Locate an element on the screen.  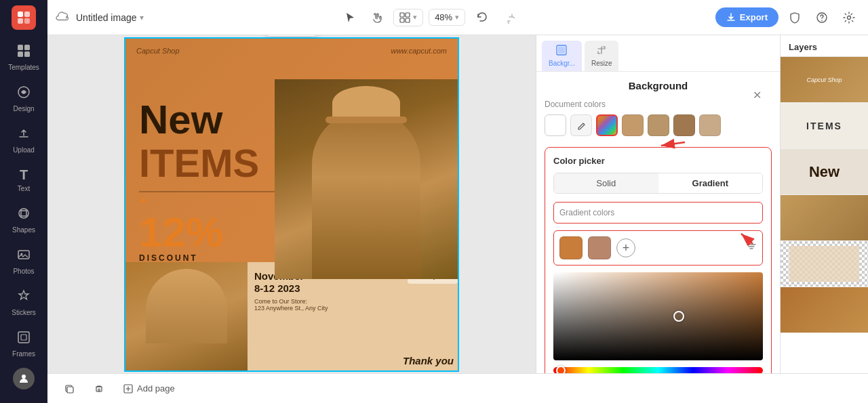
delete-page-btn is located at coordinates (99, 389).